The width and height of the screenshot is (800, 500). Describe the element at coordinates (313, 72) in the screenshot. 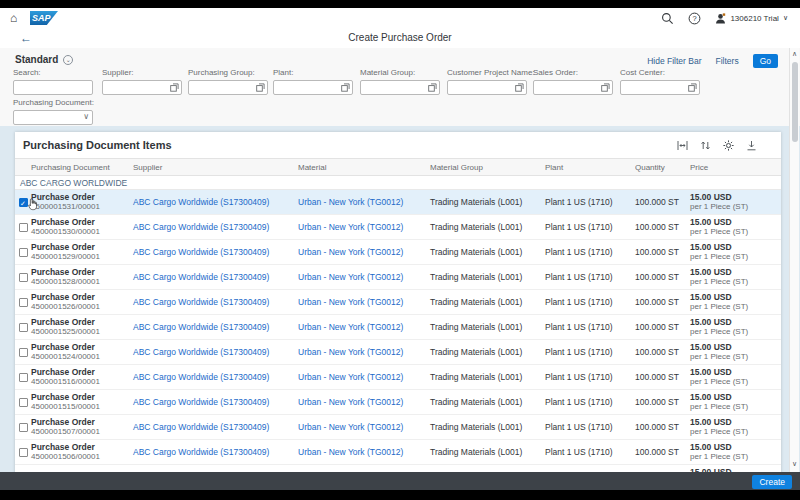

I see `filter-label: Plant:` at that location.